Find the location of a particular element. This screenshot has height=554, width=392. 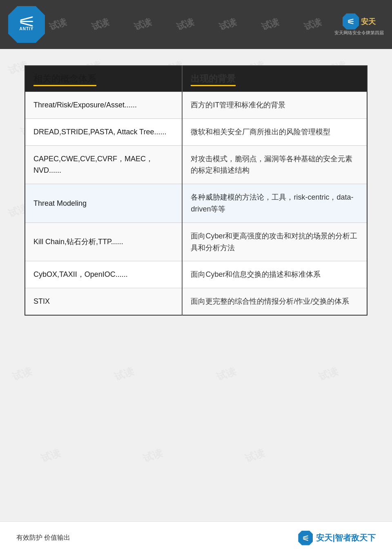

table-cell-right-3: 各种威胁建模的方法论，工具，risk-centric，data-driven等等 is located at coordinates (274, 203).